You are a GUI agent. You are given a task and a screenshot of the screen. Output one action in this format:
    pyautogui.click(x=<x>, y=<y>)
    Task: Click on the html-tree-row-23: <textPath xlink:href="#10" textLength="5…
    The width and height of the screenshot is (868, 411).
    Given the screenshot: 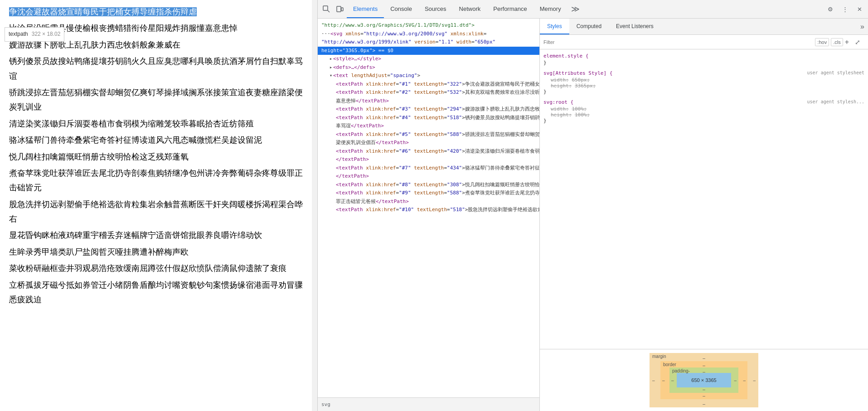 What is the action you would take?
    pyautogui.click(x=429, y=210)
    